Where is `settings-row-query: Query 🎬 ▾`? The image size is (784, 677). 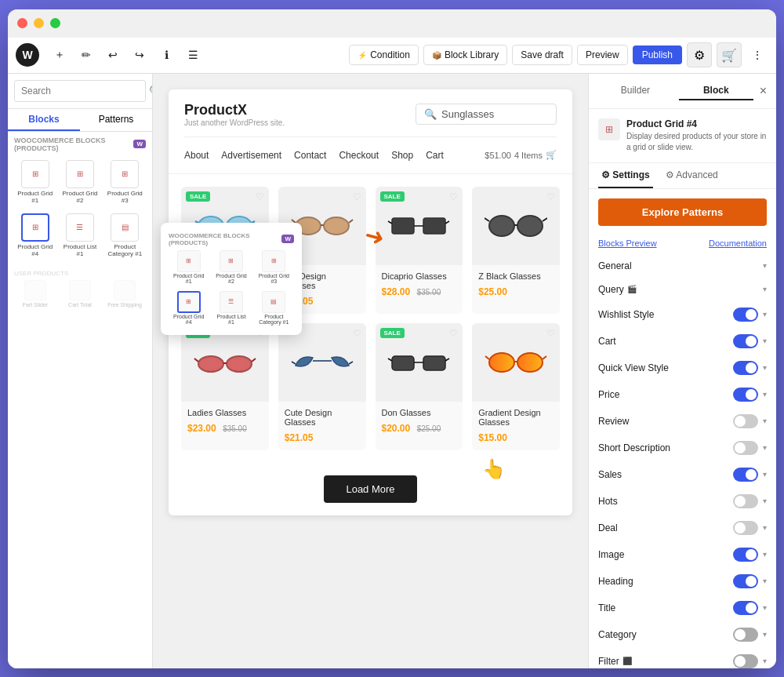
settings-row-query: Query 🎬 ▾ is located at coordinates (682, 289).